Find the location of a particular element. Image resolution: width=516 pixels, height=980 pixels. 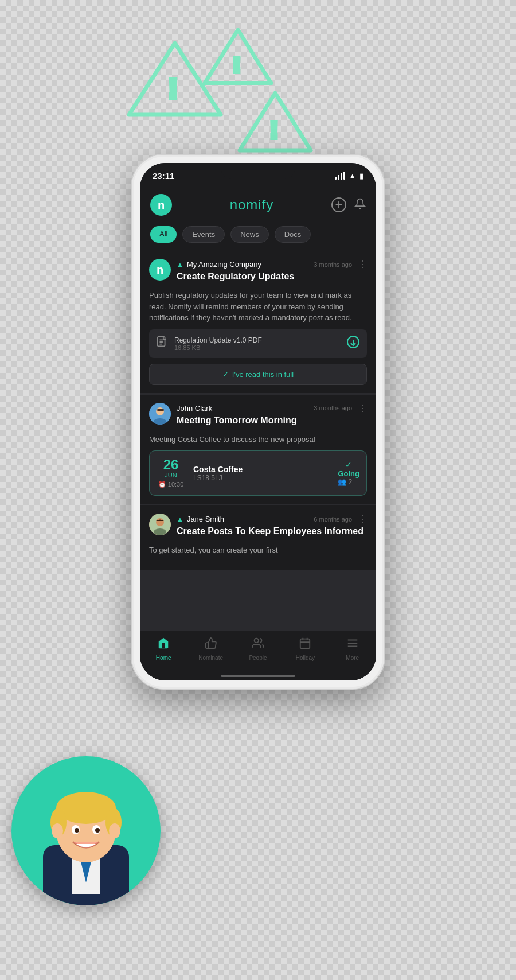

post-title-3: Create Posts To Keep Employees Informed is located at coordinates (272, 531).